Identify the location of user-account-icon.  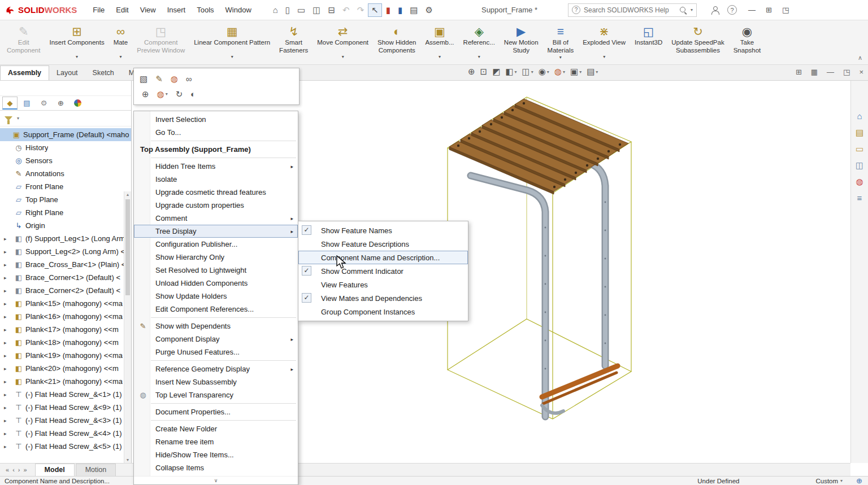
(715, 10).